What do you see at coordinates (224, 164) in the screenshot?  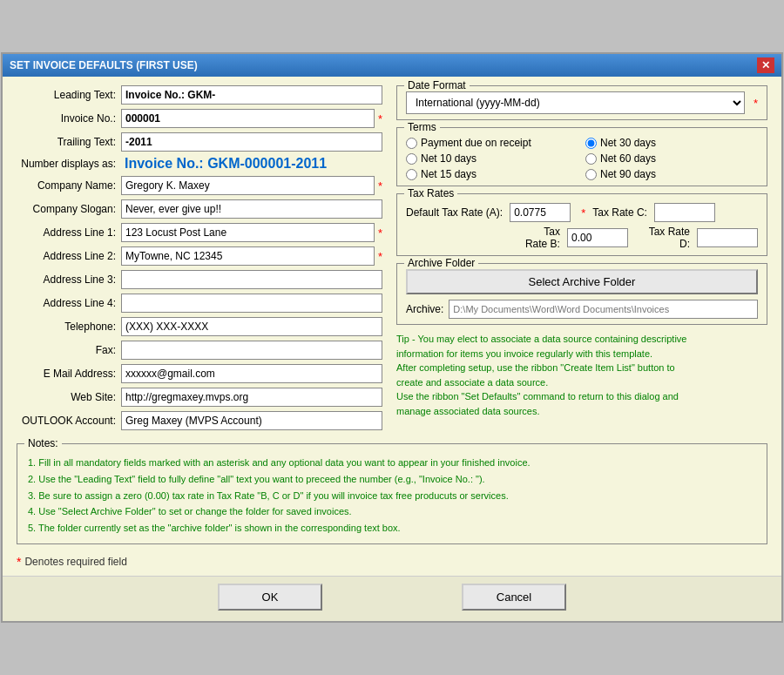 I see `number-displays-value: Invoice No.: GKM-000001-2011` at bounding box center [224, 164].